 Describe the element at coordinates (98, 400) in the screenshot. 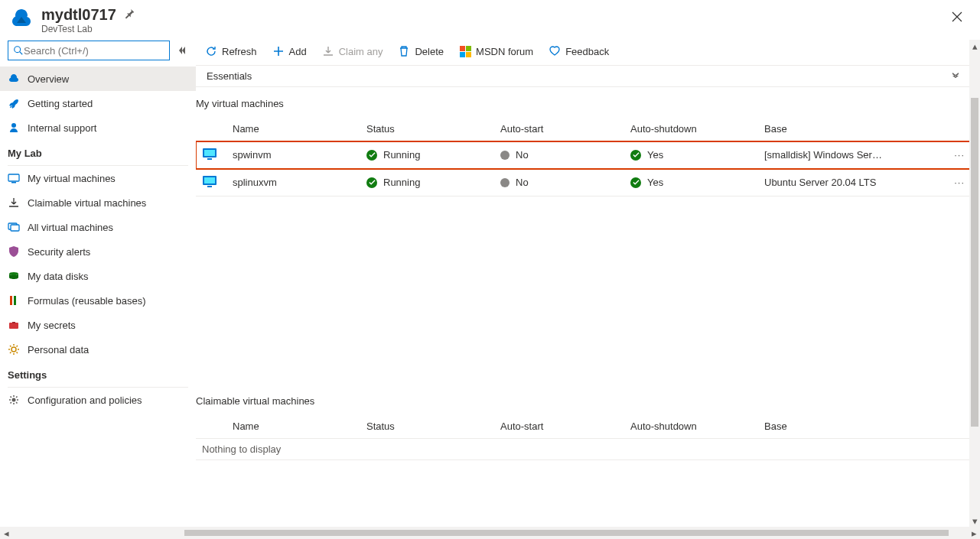

I see `nav-config-policies: Configuration and policies` at that location.